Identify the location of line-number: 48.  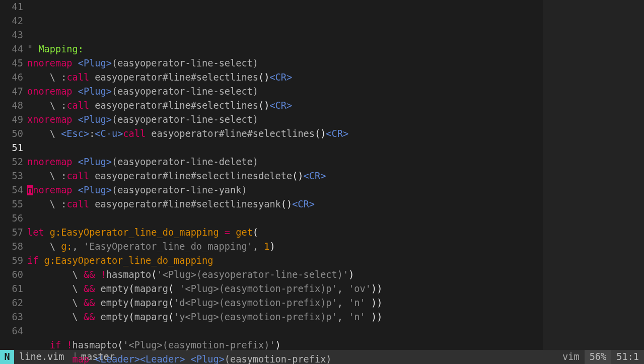
(12, 106).